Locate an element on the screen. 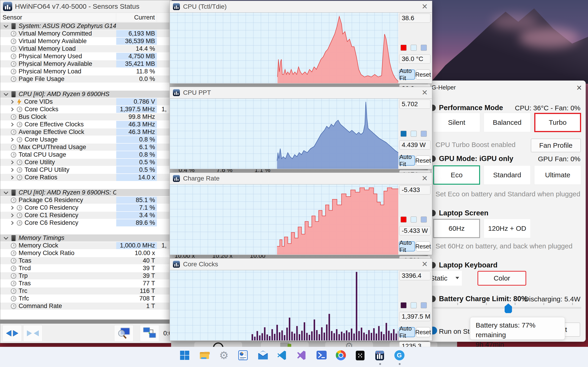 The image size is (588, 367). sensor-group-row: CPU [#0]: AMD Ryzen 9 6900HS: C-State Re… is located at coordinates (86, 193).